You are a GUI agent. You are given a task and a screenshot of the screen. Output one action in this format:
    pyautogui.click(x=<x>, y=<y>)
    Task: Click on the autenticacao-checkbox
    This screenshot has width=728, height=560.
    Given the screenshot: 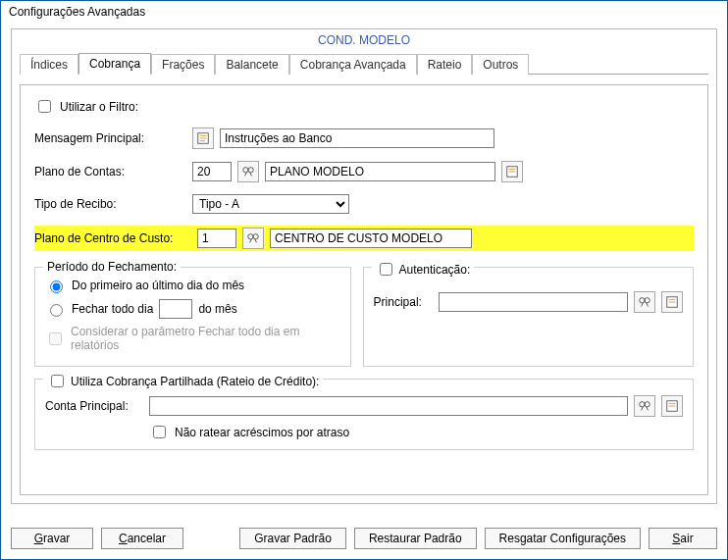 What is the action you would take?
    pyautogui.click(x=387, y=269)
    